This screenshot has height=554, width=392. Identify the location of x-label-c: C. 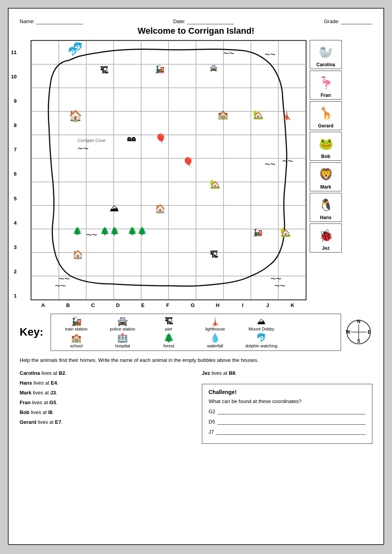
(93, 305).